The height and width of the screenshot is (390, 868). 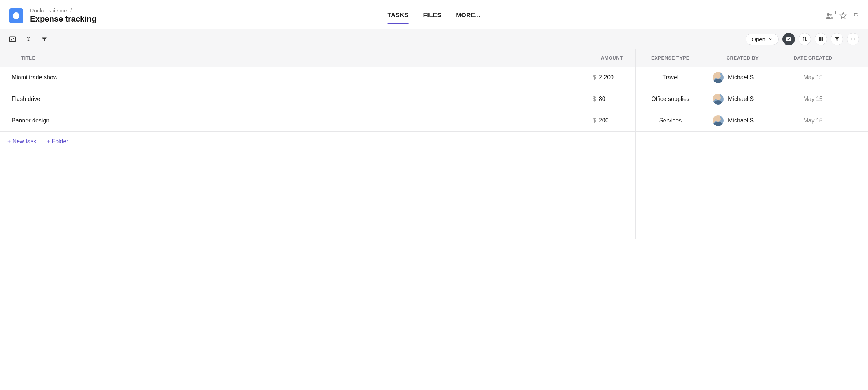 What do you see at coordinates (671, 99) in the screenshot?
I see `cell-expense-type: Office supplies` at bounding box center [671, 99].